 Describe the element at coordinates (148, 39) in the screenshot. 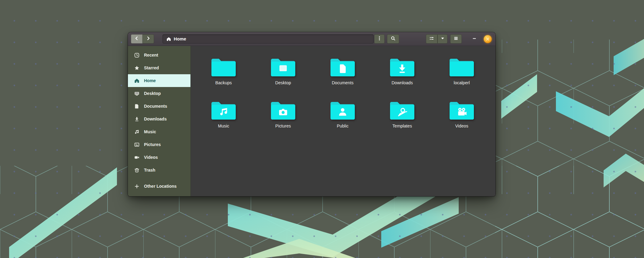

I see `forward-button` at that location.